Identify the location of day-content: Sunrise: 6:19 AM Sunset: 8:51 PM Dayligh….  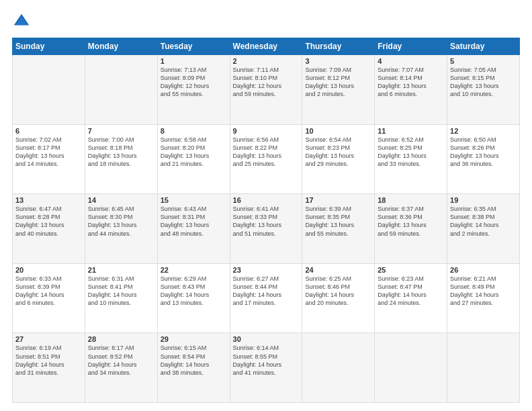
(48, 360).